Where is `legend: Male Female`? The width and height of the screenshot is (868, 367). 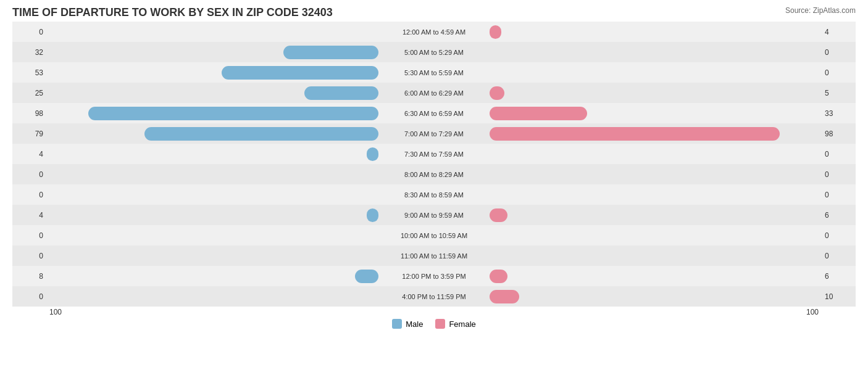 legend: Male Female is located at coordinates (434, 324).